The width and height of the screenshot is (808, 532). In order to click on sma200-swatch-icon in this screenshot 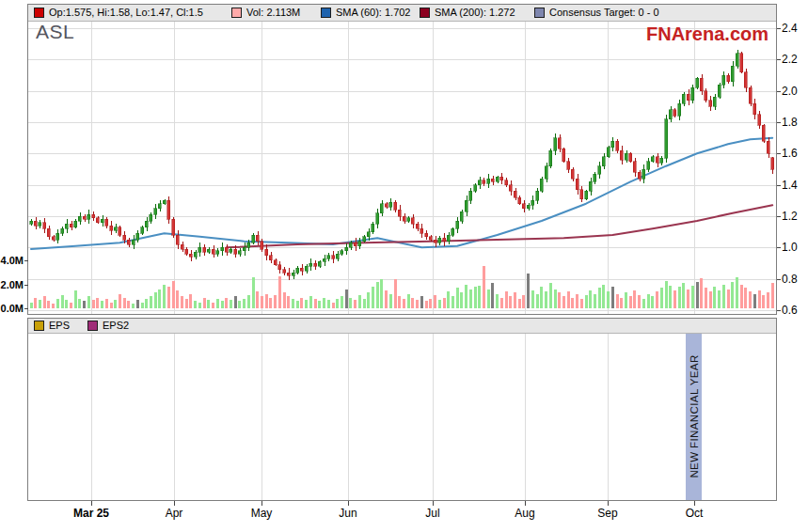, I will do `click(425, 13)`.